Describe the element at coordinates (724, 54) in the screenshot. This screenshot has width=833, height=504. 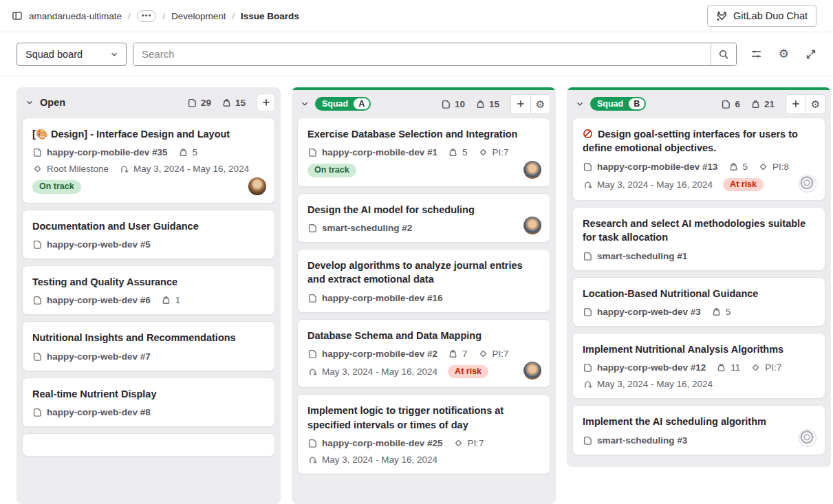
I see `search-button` at that location.